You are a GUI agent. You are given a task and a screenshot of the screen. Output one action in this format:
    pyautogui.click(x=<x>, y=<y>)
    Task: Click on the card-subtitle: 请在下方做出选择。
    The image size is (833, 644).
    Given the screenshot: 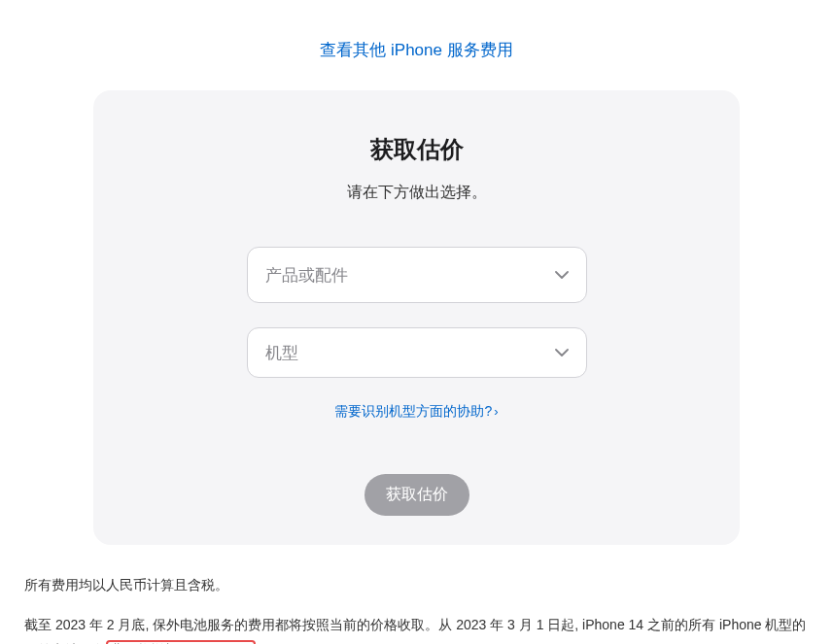 What is the action you would take?
    pyautogui.click(x=416, y=192)
    